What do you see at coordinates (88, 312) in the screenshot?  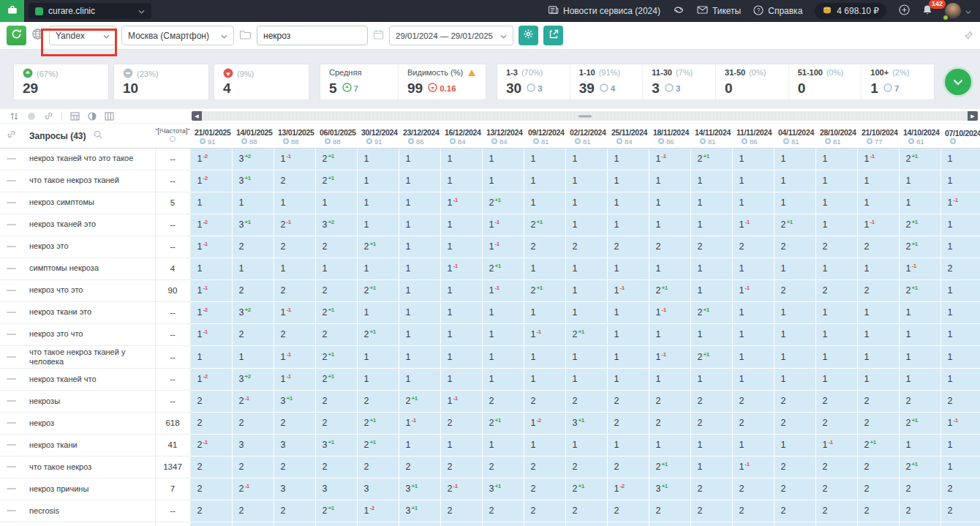 I see `query-cell: некроз ткани это` at bounding box center [88, 312].